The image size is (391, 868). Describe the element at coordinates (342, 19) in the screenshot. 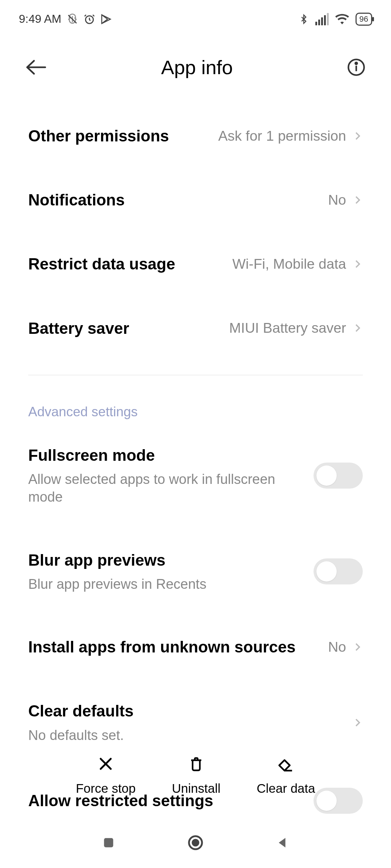

I see `wifi-icon` at that location.